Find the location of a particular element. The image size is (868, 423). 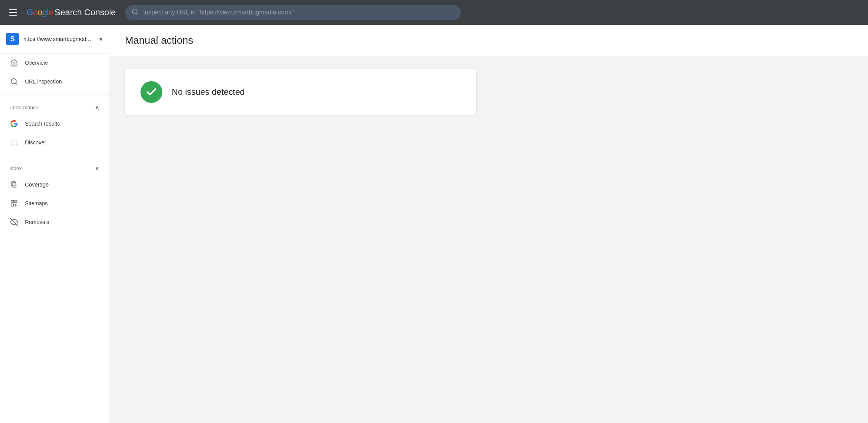

removals-icon is located at coordinates (14, 222).